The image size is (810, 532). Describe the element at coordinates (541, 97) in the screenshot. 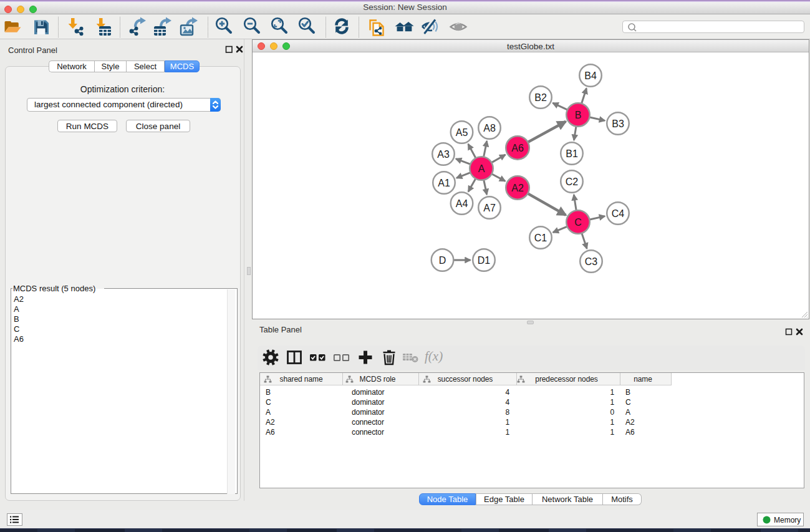

I see `svg-text: B2` at that location.